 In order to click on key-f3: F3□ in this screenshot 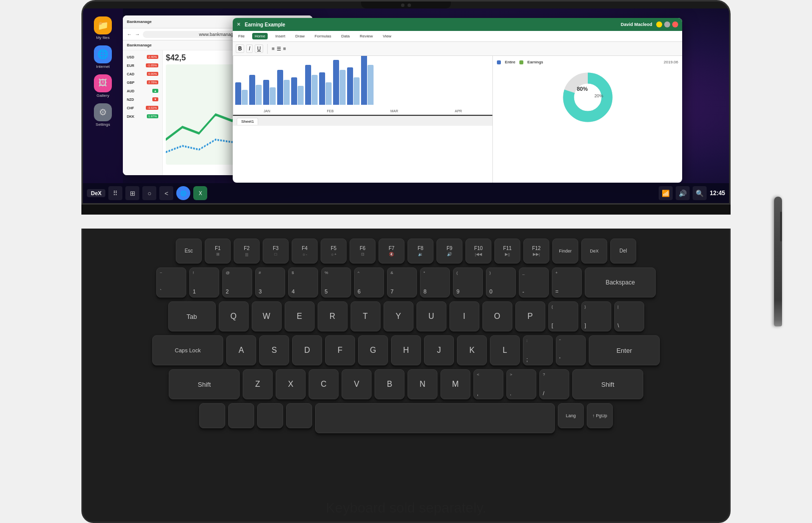, I will do `click(276, 251)`.